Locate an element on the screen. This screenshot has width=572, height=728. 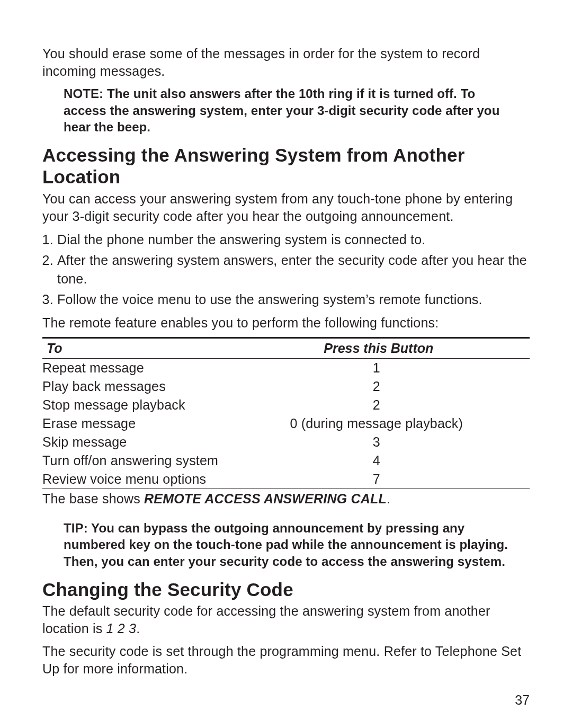
after-table-emph: REMOTE ACCESS ANSWERING CALL is located at coordinates (265, 499).